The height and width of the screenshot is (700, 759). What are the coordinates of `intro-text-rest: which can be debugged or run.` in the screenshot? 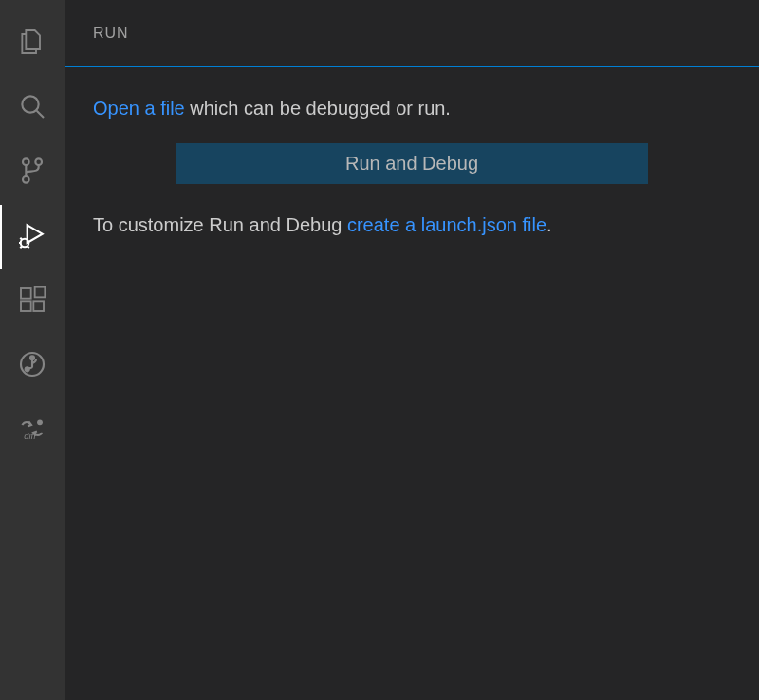 It's located at (318, 108).